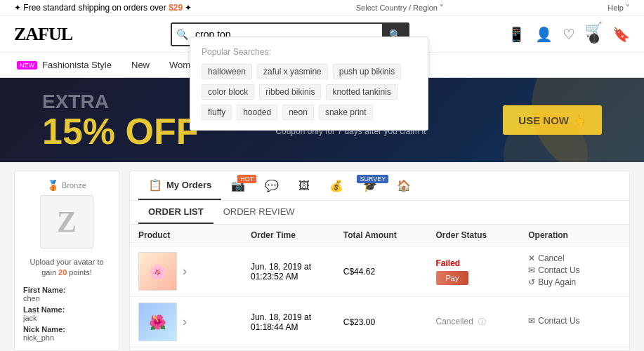  What do you see at coordinates (517, 34) in the screenshot?
I see `mobile-icon: 📱` at bounding box center [517, 34].